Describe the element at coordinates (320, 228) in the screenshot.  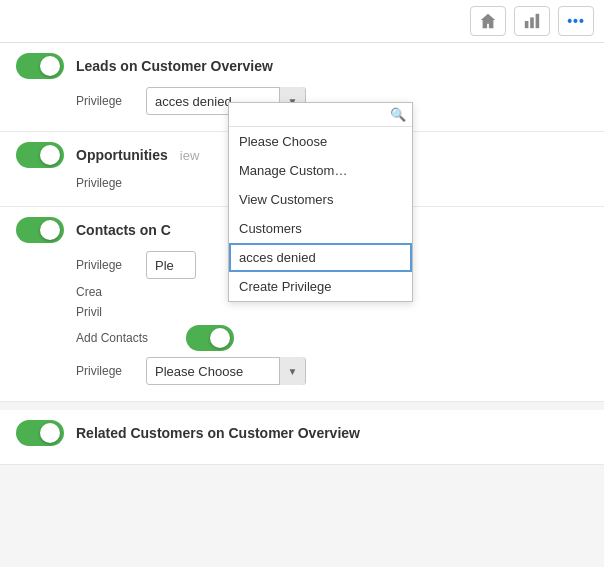
I see `dropdown-option-customers: Customers` at that location.